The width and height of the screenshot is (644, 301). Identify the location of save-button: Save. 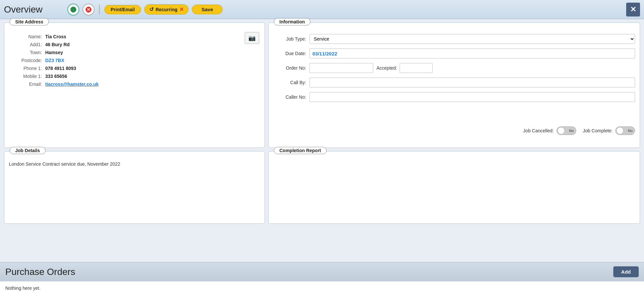
(207, 9).